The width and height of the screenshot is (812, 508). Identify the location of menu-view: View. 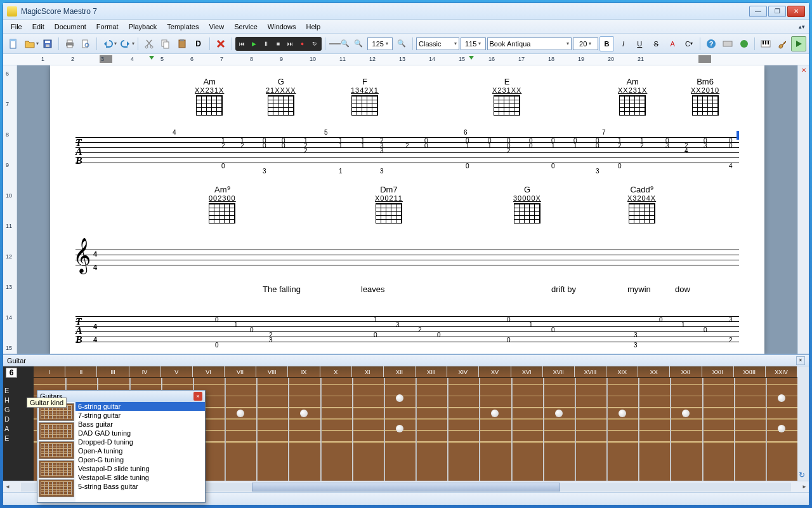
(216, 27).